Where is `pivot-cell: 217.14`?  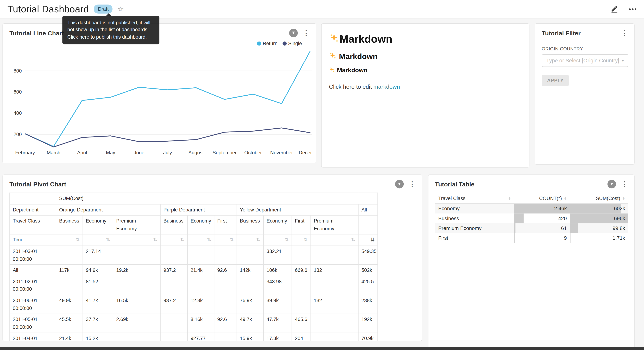
pivot-cell: 217.14 is located at coordinates (98, 255).